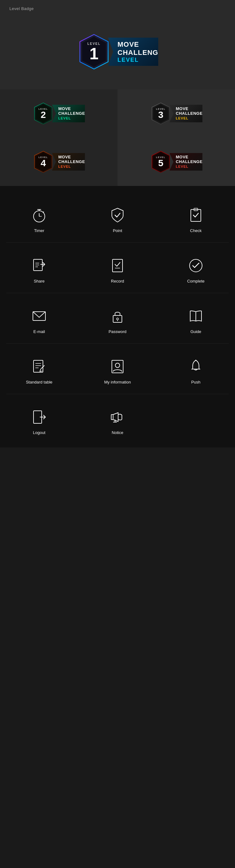 The width and height of the screenshot is (235, 868). I want to click on password-icon-item: Password, so click(118, 318).